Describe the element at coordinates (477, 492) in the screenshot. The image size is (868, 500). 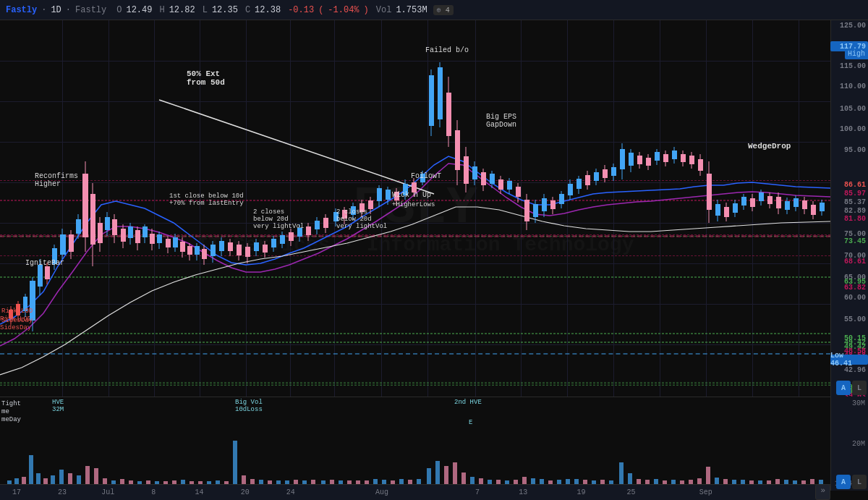
I see `time-aug7: 7` at that location.